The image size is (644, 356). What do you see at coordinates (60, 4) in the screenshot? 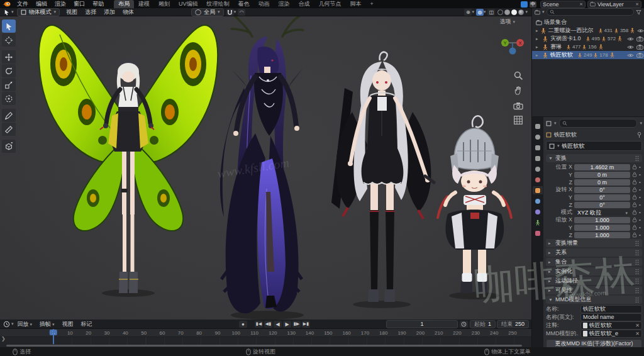
I see `topbar-menu-2: 渲染` at bounding box center [60, 4].